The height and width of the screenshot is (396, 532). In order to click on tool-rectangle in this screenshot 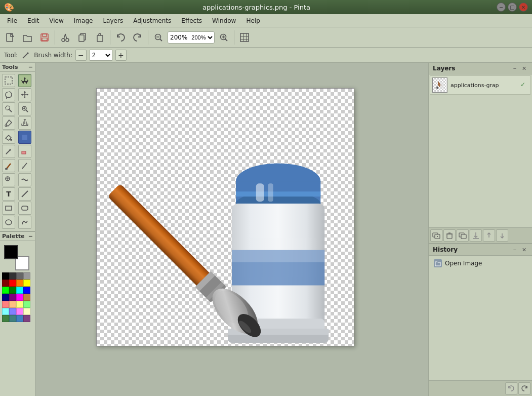, I will do `click(9, 208)`.